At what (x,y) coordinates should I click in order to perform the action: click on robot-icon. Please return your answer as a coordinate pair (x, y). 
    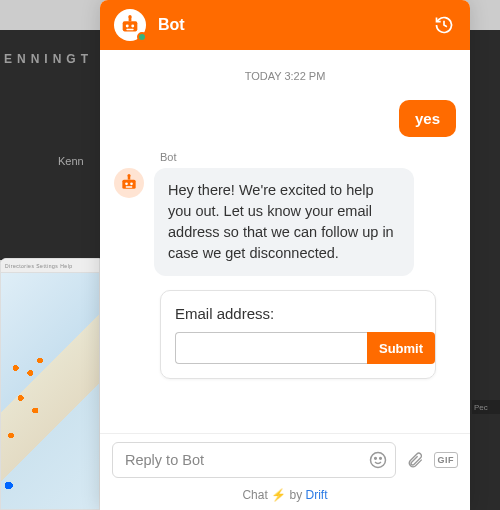
    Looking at the image, I should click on (129, 183).